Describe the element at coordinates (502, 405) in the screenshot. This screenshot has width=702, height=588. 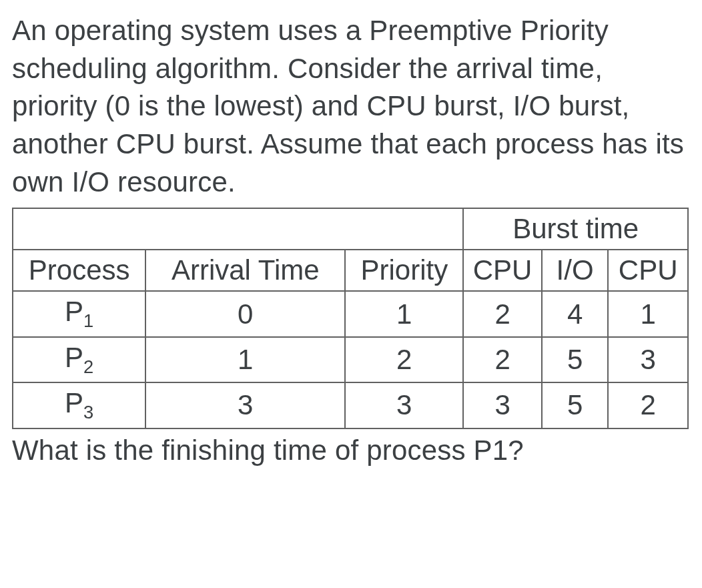
I see `cell-cpu1: 3` at that location.